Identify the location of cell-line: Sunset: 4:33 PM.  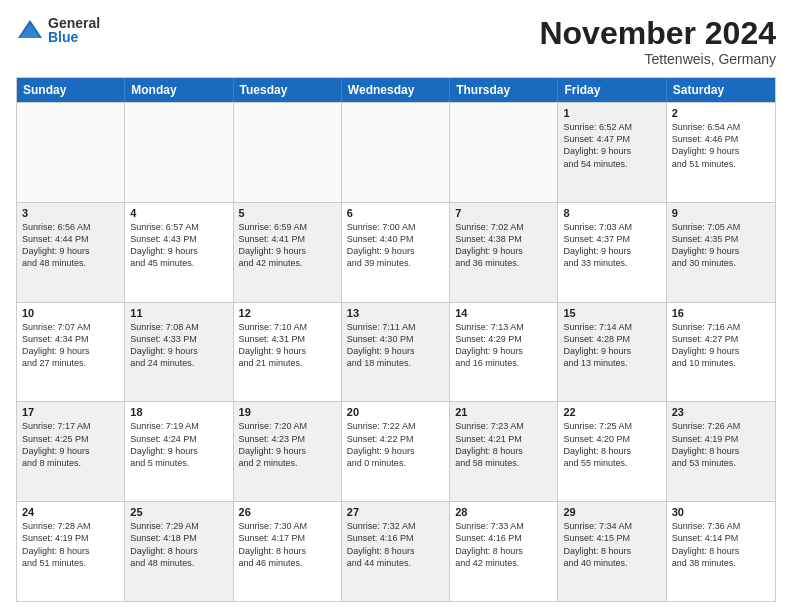
(178, 339).